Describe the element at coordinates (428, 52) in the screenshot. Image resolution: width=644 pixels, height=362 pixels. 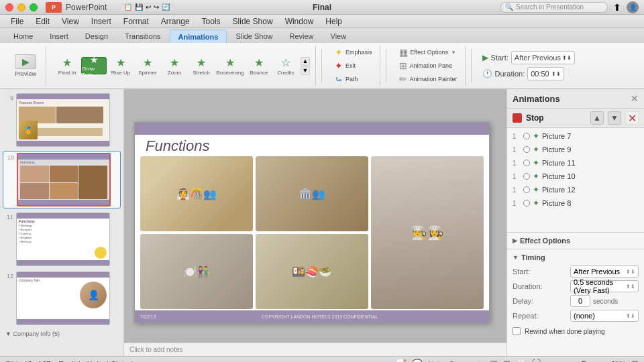
I see `effect-options-button: ▦ Effect Options ▼` at that location.